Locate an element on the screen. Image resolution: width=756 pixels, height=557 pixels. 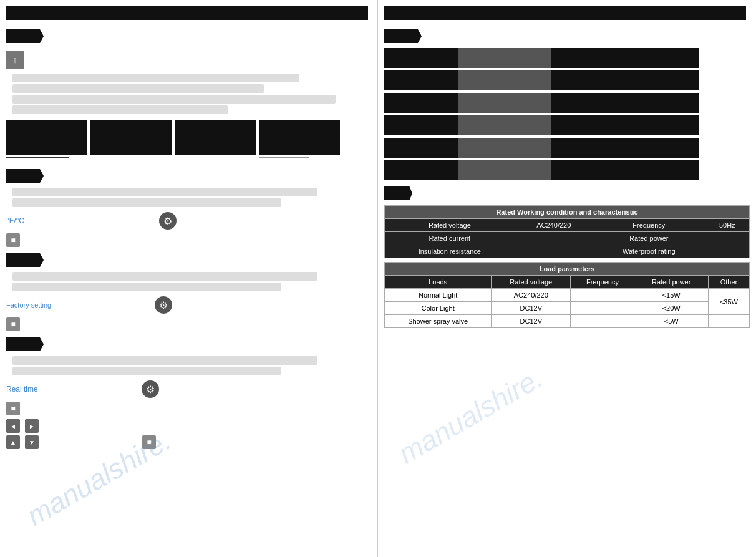
nav-right-icon: ► is located at coordinates (32, 427).